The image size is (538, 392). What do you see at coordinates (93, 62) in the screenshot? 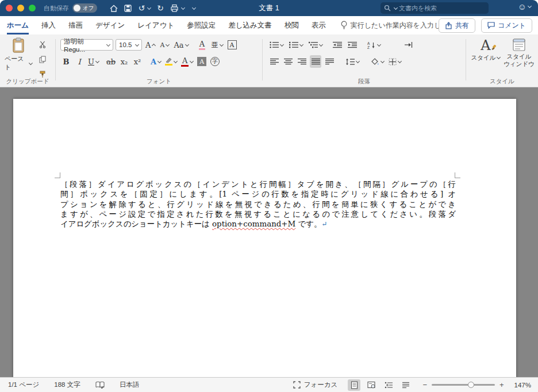
I see `underline-button: U` at bounding box center [93, 62].